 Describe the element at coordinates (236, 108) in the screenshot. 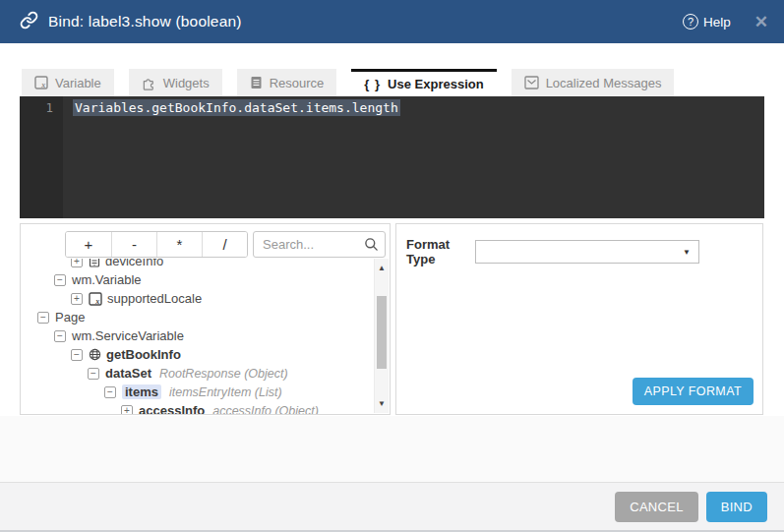

I see `expression-line: Variables.getBookInfo.dataSet.items.leng…` at that location.